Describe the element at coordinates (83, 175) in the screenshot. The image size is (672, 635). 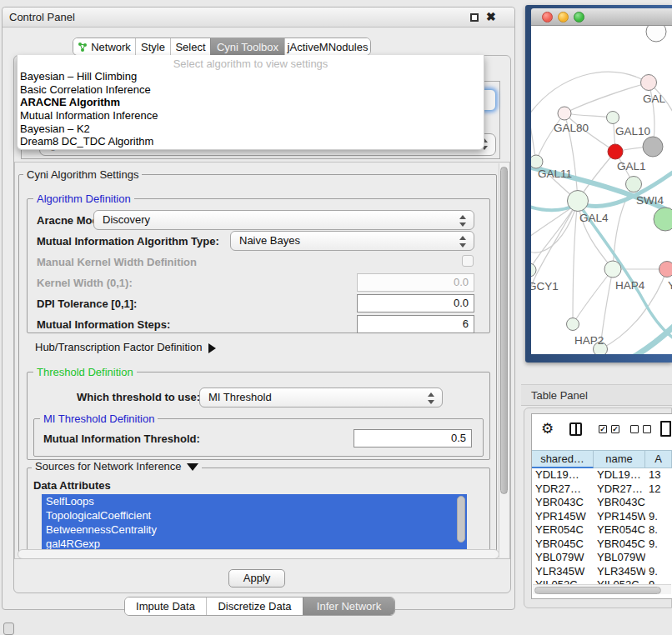
I see `cyni-algorithm-settings-title: Cyni Algorithm Settings` at that location.